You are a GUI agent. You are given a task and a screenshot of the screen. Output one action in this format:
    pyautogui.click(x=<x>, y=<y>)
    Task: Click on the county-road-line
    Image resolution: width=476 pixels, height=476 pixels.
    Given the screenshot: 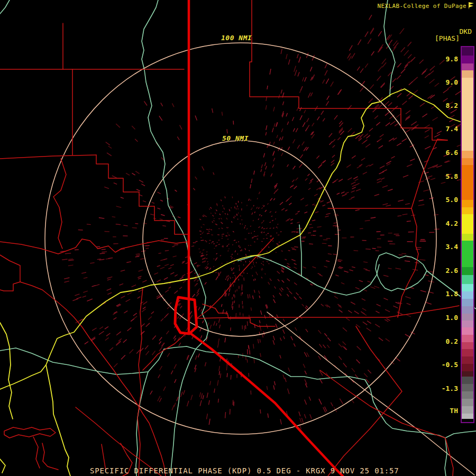 What is the action you would take?
    pyautogui.click(x=50, y=456)
    